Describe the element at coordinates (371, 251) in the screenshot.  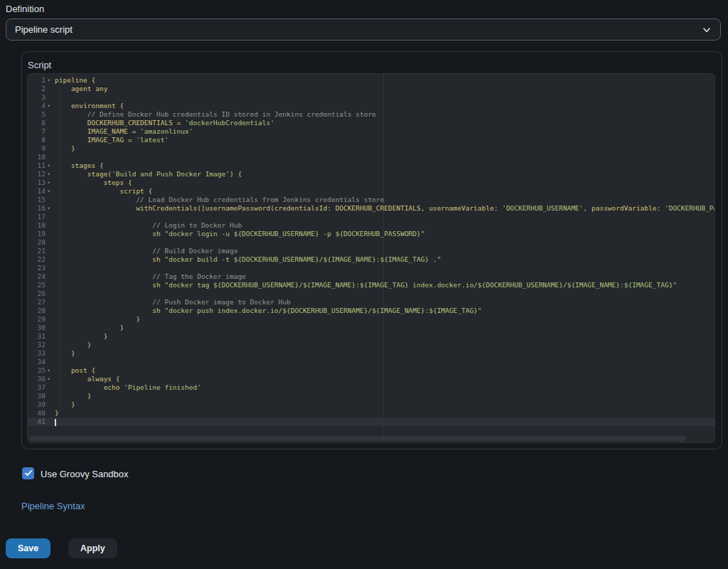
I see `code-line: 21 // Build Docker image` at that location.